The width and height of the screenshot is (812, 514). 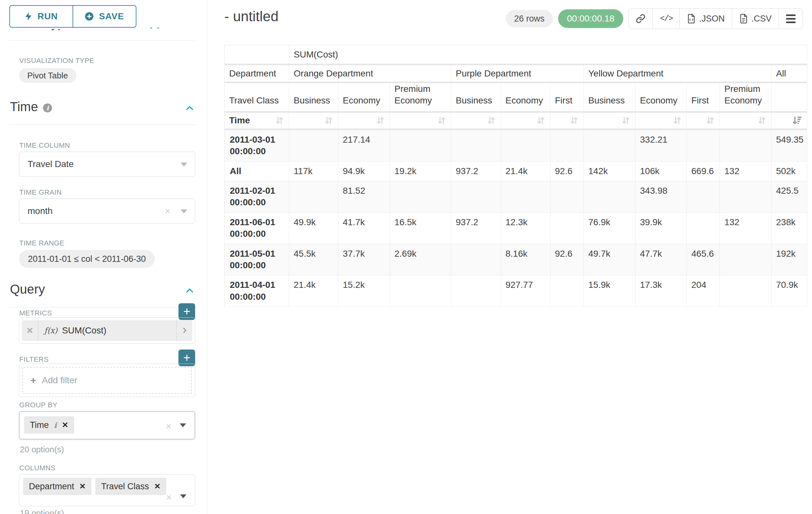 What do you see at coordinates (34, 360) in the screenshot?
I see `filters-label: FILTERS` at bounding box center [34, 360].